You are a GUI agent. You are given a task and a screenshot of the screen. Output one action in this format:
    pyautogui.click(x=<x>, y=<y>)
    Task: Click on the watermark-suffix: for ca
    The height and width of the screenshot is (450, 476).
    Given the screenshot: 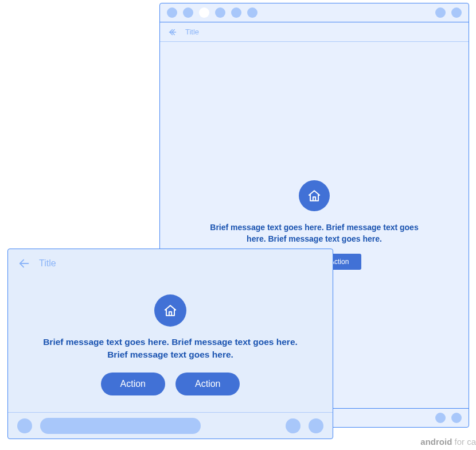 What is the action you would take?
    pyautogui.click(x=464, y=442)
    